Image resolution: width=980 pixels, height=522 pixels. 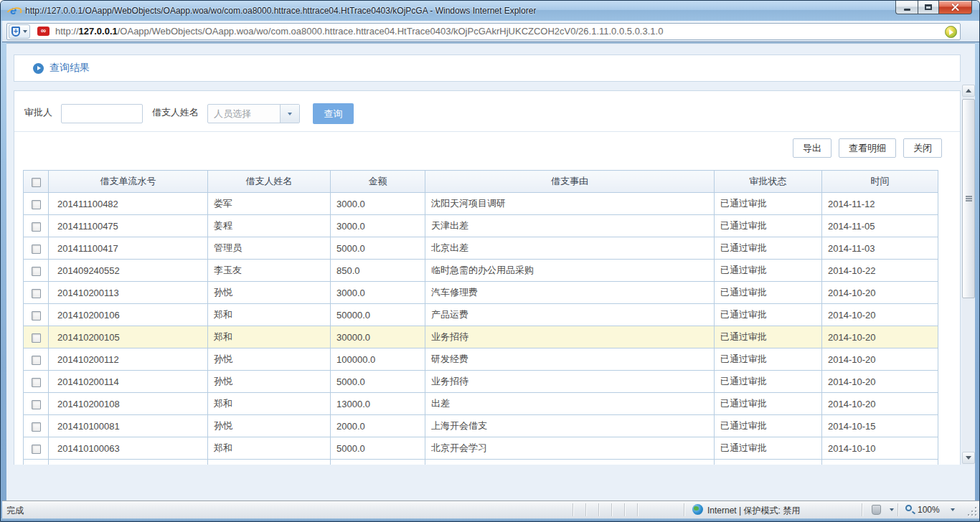 What do you see at coordinates (969, 274) in the screenshot?
I see `vertical-scrollbar` at bounding box center [969, 274].